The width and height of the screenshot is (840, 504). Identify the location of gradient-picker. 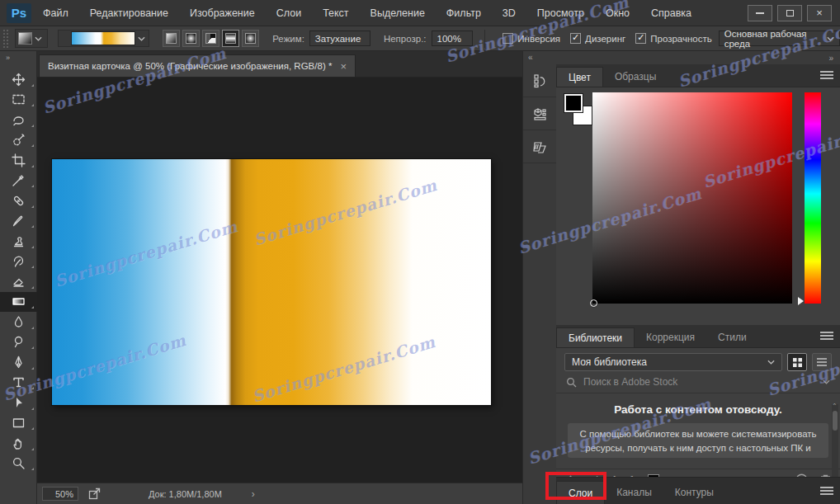
(104, 38).